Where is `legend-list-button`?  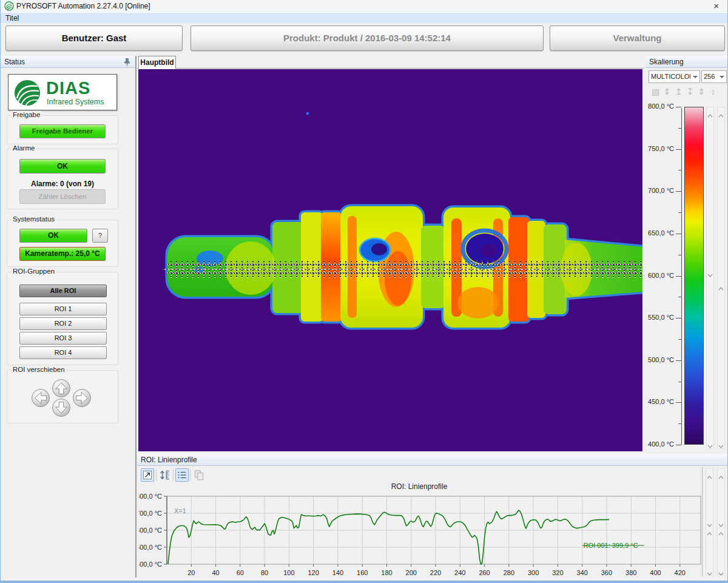 legend-list-button is located at coordinates (182, 475).